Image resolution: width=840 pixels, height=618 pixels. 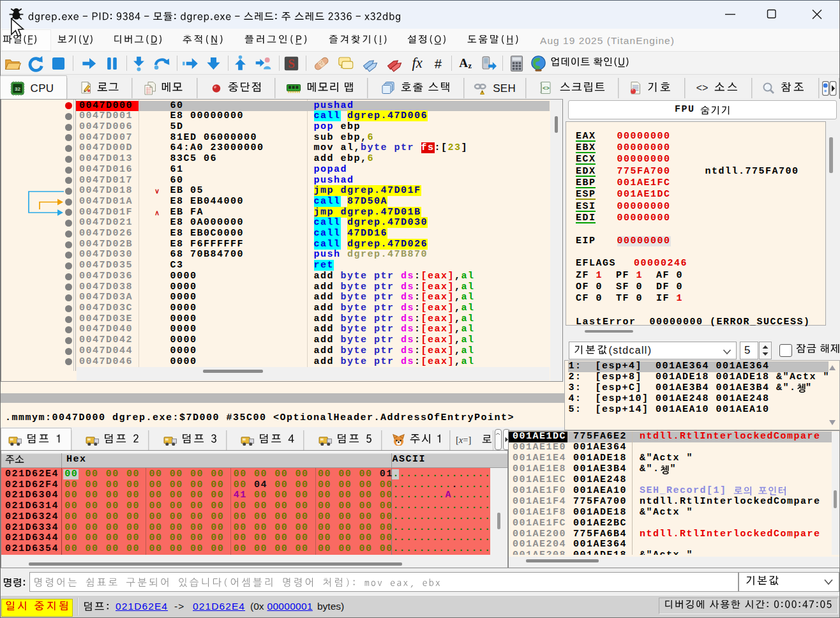 What do you see at coordinates (18, 89) in the screenshot?
I see `svg-text: 32` at bounding box center [18, 89].